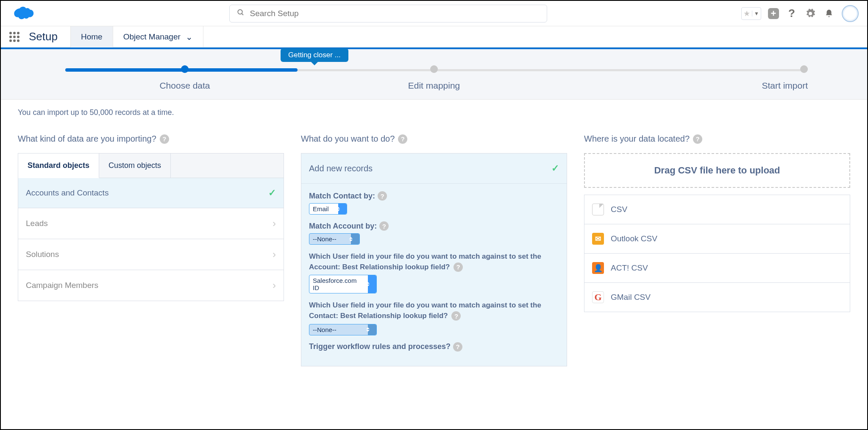 The height and width of the screenshot is (430, 868). I want to click on object-type-tabs: Standard objects Custom objects Accounts…, so click(151, 227).